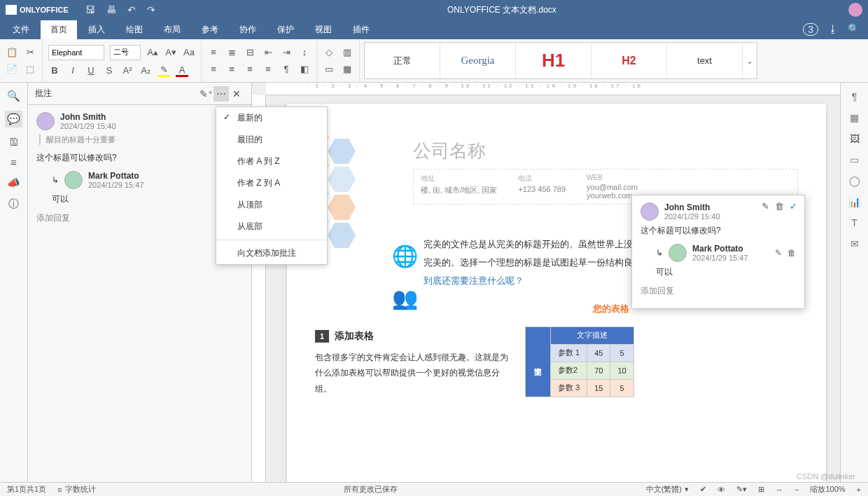 The width and height of the screenshot is (868, 496). What do you see at coordinates (248, 29) in the screenshot?
I see `tab-collab: 协作` at bounding box center [248, 29].